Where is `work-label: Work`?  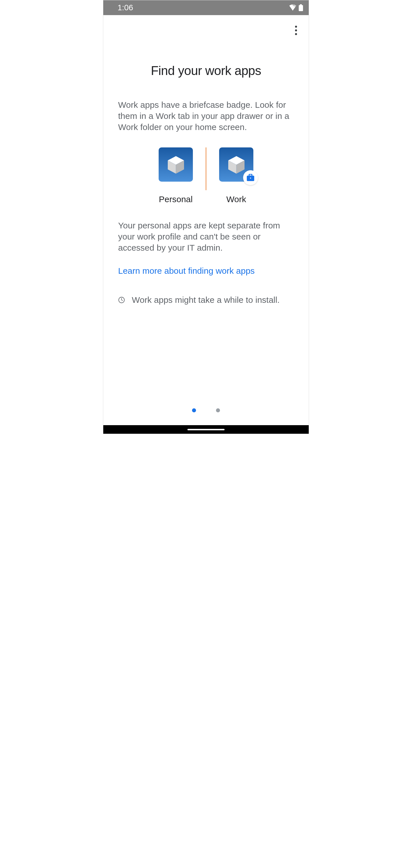 work-label: Work is located at coordinates (236, 199).